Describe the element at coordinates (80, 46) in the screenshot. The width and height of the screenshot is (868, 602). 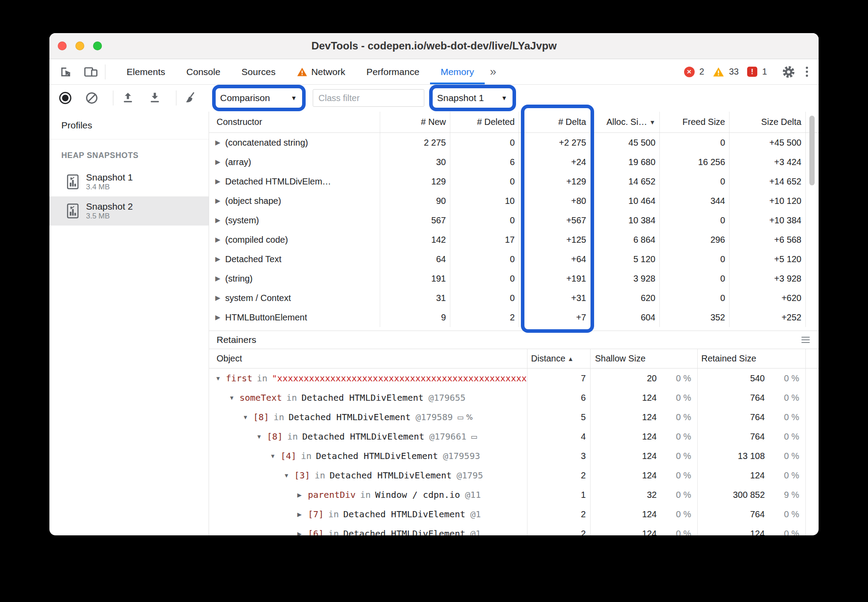
I see `minimize-button` at that location.